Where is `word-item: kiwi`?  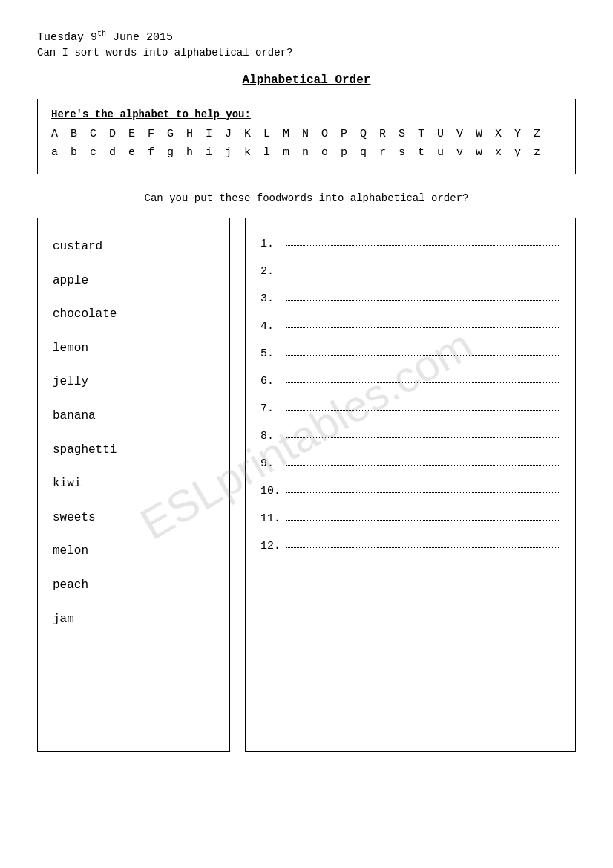
word-item: kiwi is located at coordinates (134, 484).